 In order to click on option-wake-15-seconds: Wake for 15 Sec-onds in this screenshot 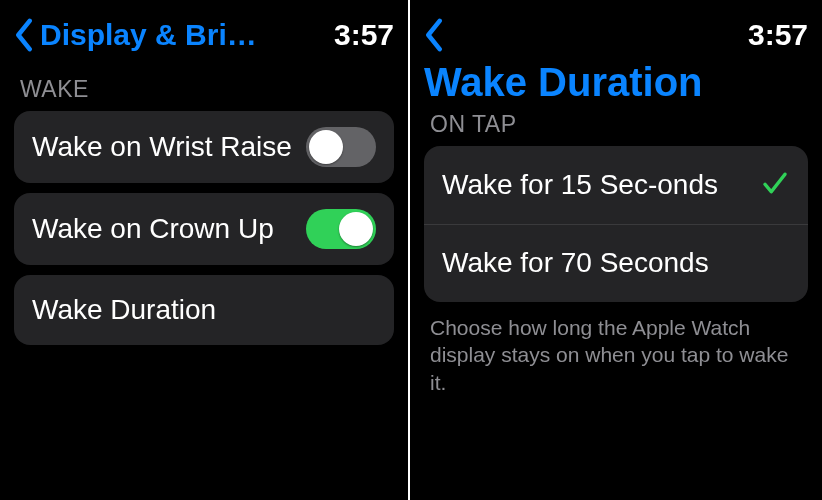, I will do `click(616, 185)`.